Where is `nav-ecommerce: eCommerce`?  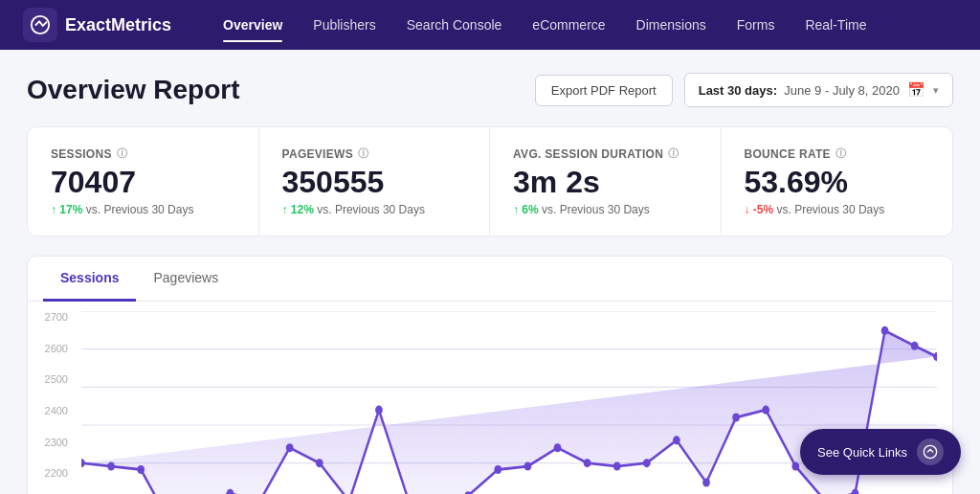
nav-ecommerce: eCommerce is located at coordinates (568, 25).